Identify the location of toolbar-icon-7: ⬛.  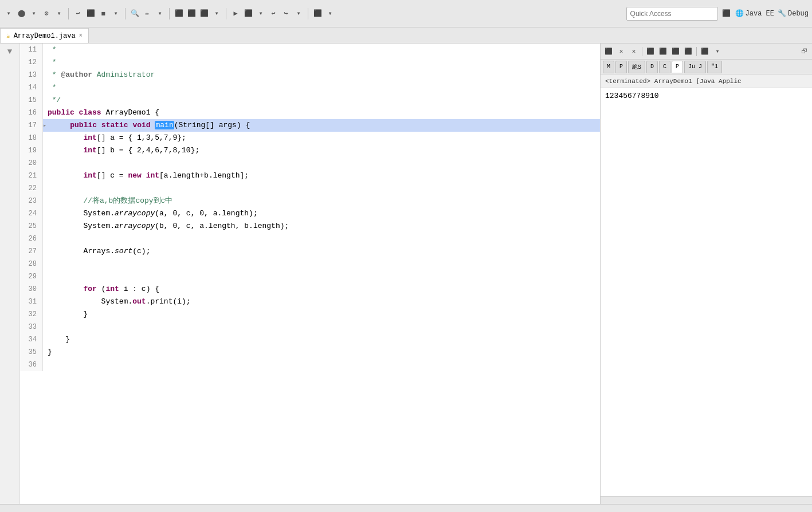
(91, 14).